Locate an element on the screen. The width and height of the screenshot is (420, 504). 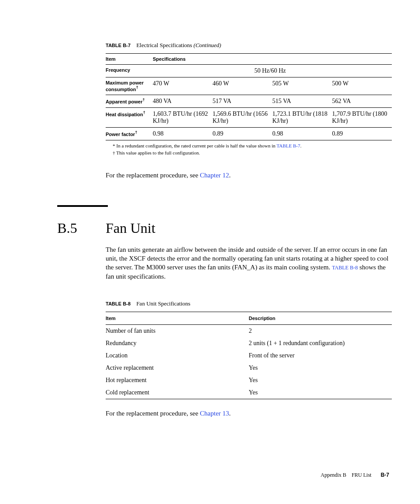
th-desc2: Description is located at coordinates (321, 318).